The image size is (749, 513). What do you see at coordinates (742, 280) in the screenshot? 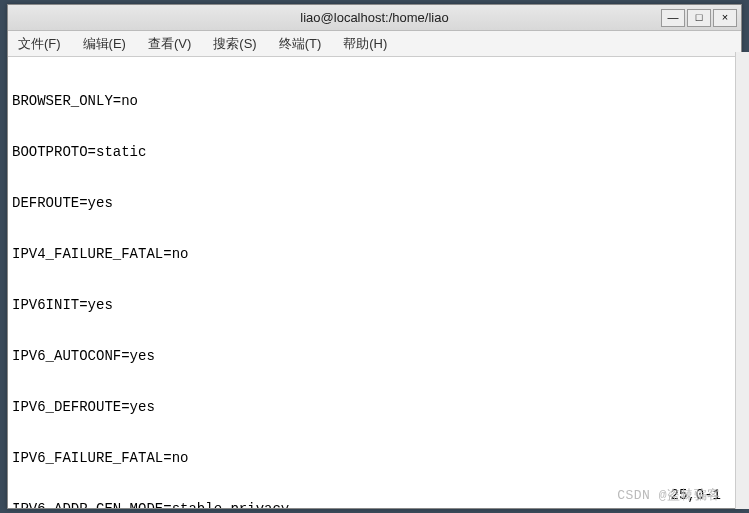
I see `scrollbar` at bounding box center [742, 280].